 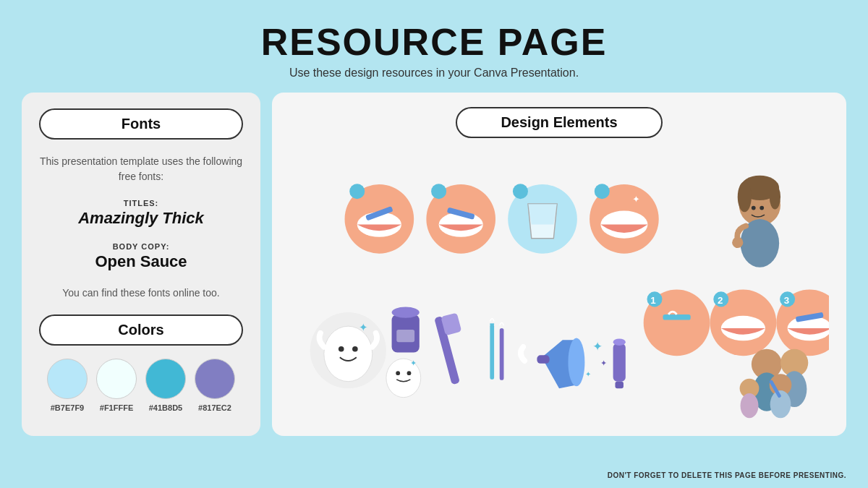 I want to click on color-swatch: #41B8D5, so click(x=166, y=385).